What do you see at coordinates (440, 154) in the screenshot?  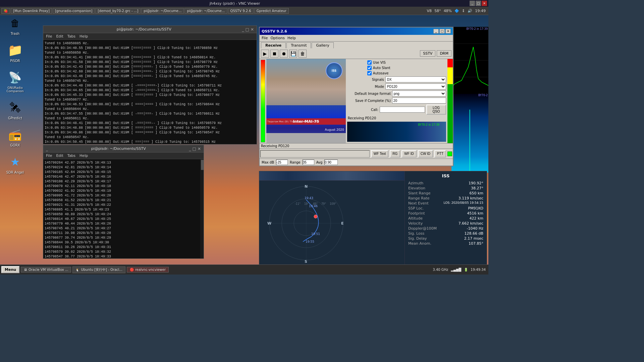 I see `ptt-button: PTT` at bounding box center [440, 154].